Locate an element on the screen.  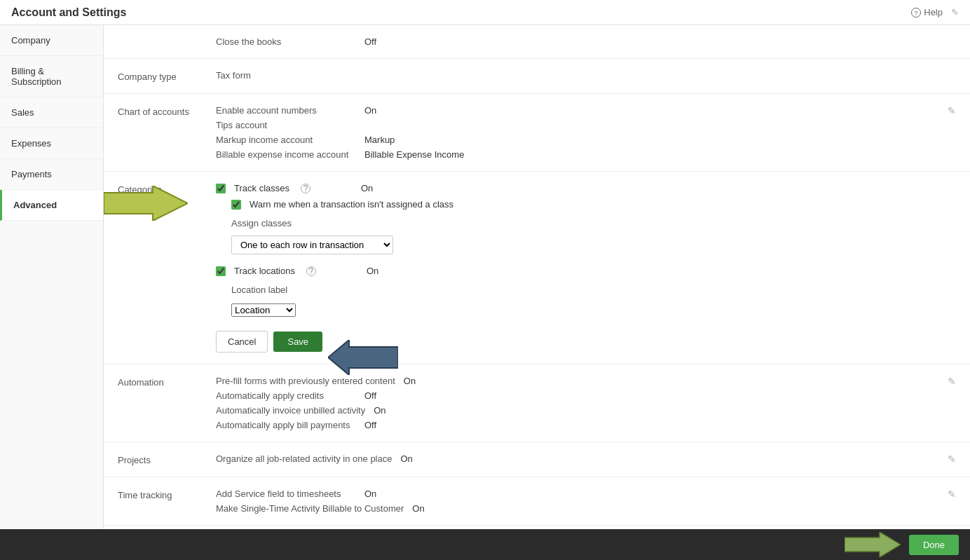
assign-classes-label-row: Assign classes is located at coordinates (594, 223).